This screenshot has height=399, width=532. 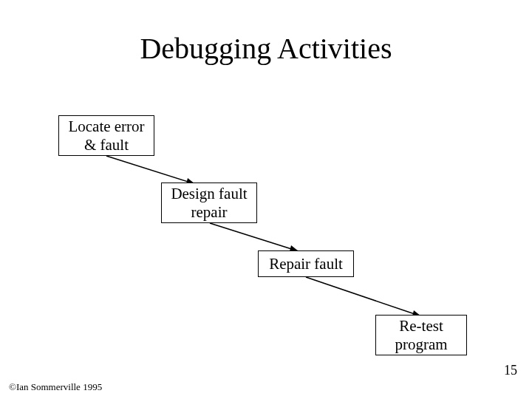 I want to click on box-design-repair: Design faultrepair, so click(x=209, y=202).